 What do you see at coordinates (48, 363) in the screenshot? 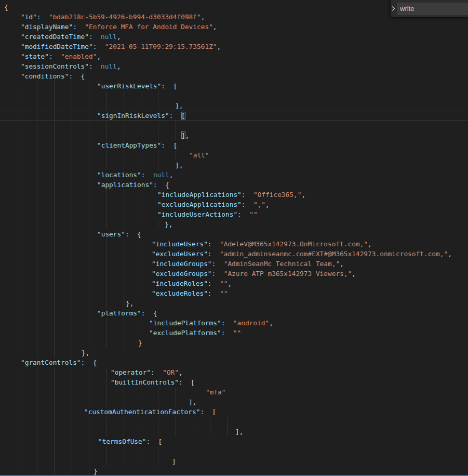
I see `code-line-text: "grantControls": {` at bounding box center [48, 363].